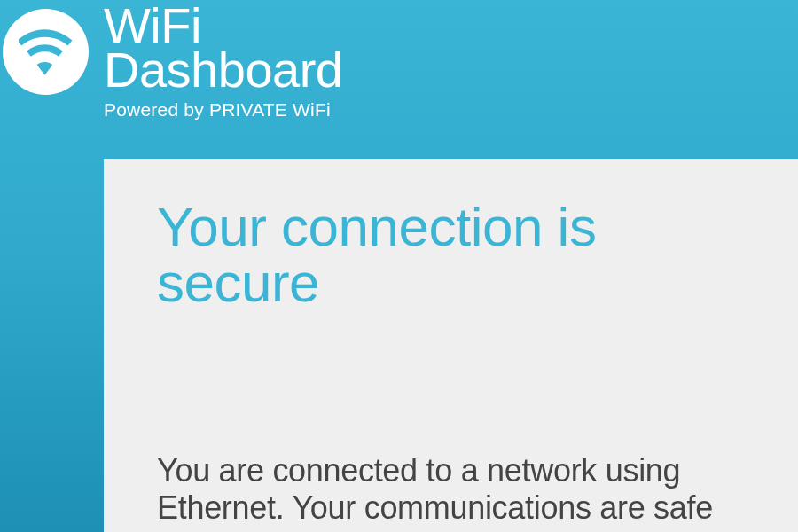 The image size is (798, 532). I want to click on logo-text: WiFi Dashboard Powered by PRIVATE WiFi, so click(223, 62).